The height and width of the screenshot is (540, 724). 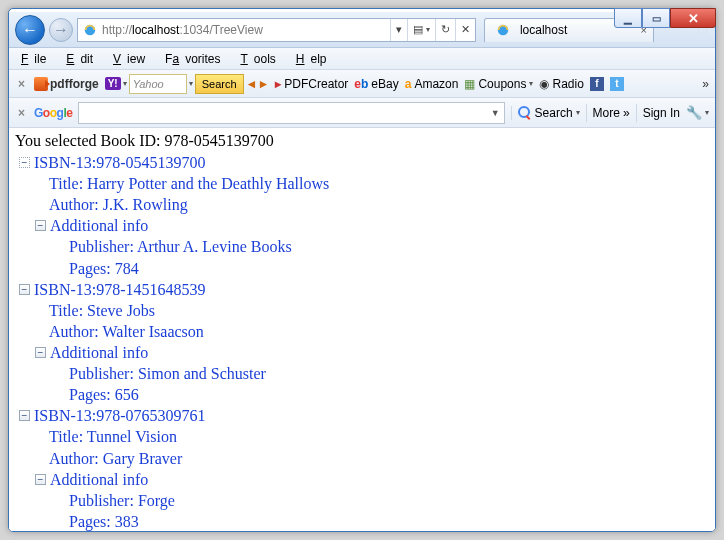 What do you see at coordinates (465, 30) in the screenshot?
I see `stop-button: ✕` at bounding box center [465, 30].